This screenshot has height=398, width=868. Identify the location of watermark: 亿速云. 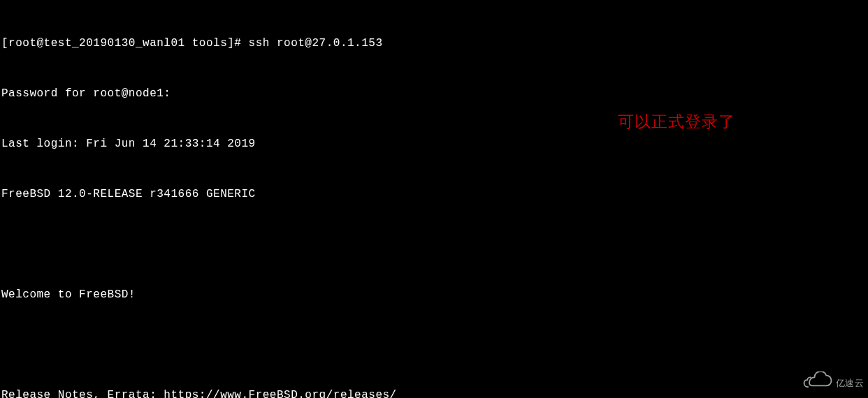
(833, 383).